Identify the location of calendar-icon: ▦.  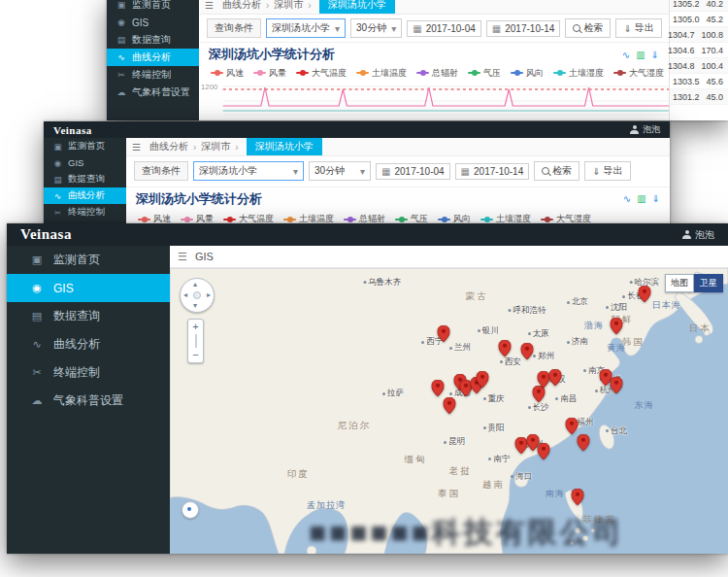
(386, 171).